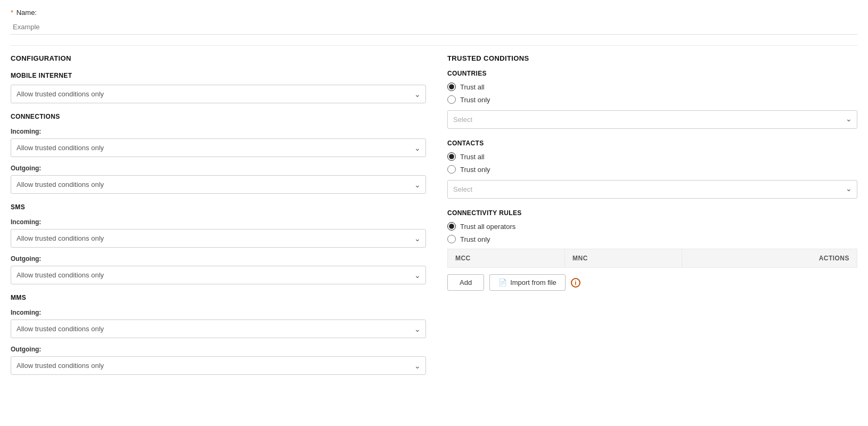 This screenshot has height=426, width=868. What do you see at coordinates (218, 87) in the screenshot?
I see `mobile-internet-section: MOBILE INTERNET Allow trusted conditions…` at bounding box center [218, 87].